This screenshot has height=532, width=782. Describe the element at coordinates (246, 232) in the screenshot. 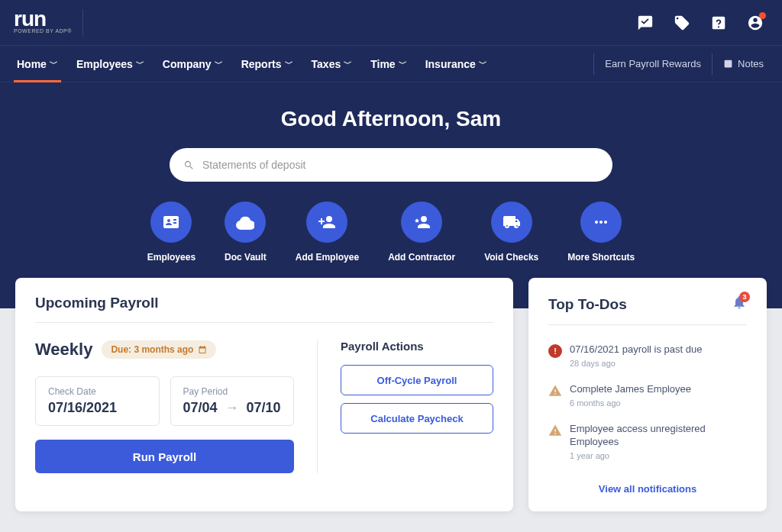

I see `shortcut-doc-vault: Doc Vault` at that location.